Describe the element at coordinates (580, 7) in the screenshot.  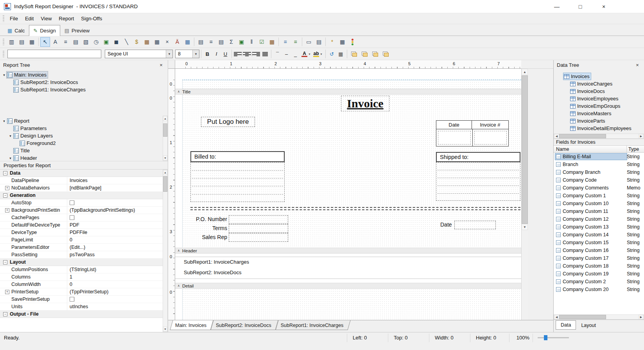
I see `maximize-button: □` at that location.